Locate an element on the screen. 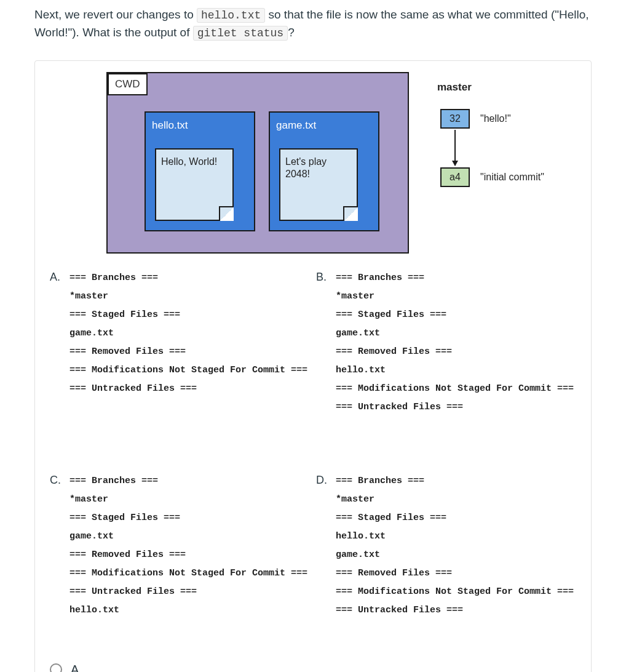 This screenshot has height=672, width=626. file-game-content: Let's play 2048! is located at coordinates (306, 167).